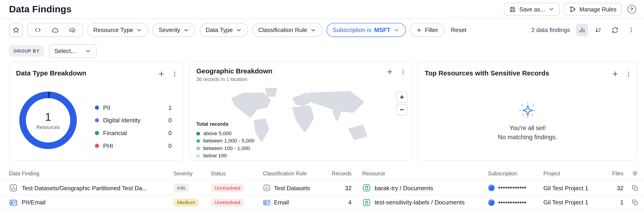 The height and width of the screenshot is (214, 644). What do you see at coordinates (459, 30) in the screenshot?
I see `reset-button: Reset` at bounding box center [459, 30].